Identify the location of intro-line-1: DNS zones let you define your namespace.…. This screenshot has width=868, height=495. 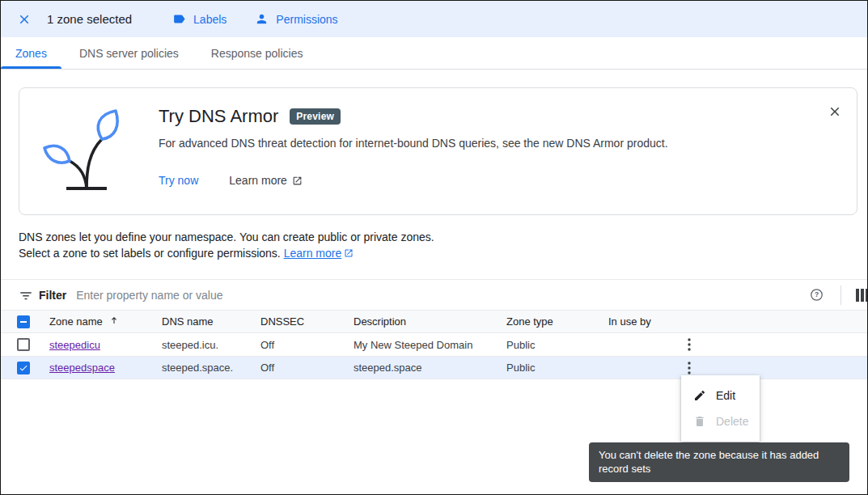
(443, 237).